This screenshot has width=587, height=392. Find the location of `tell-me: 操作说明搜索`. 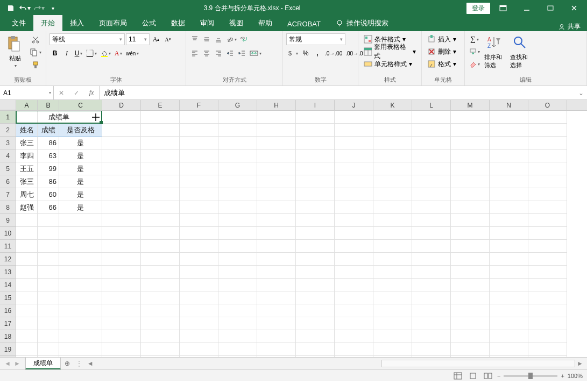

tell-me: 操作说明搜索 is located at coordinates (362, 23).